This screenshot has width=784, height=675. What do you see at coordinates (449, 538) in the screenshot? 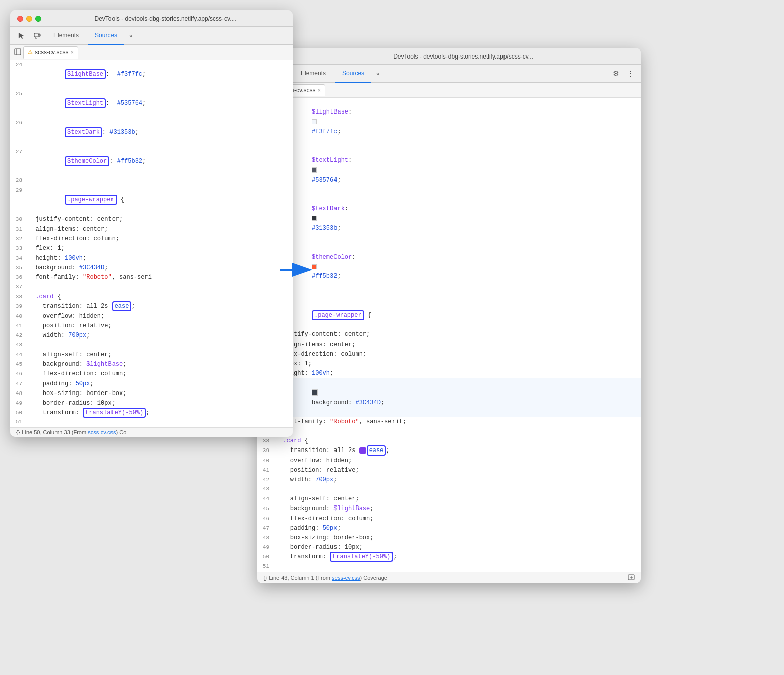
I see `code-line-back-48: 48 box-sizing: border-box;` at bounding box center [449, 538].